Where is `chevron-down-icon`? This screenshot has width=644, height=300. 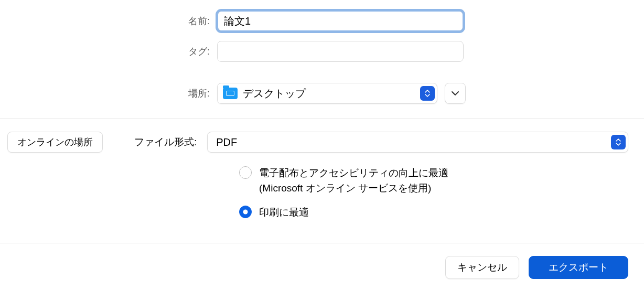 chevron-down-icon is located at coordinates (455, 93).